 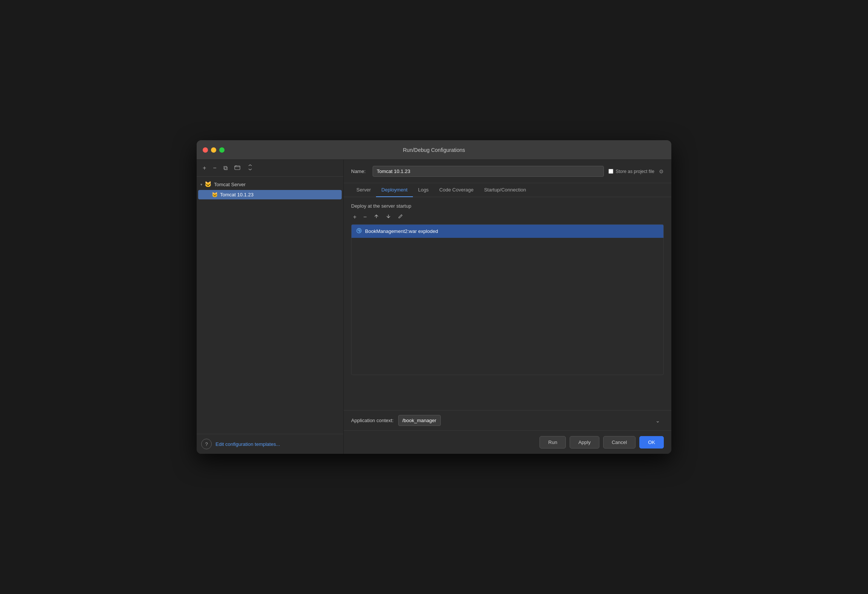 I want to click on titlebar: Run/Debug Configurations, so click(x=434, y=150).